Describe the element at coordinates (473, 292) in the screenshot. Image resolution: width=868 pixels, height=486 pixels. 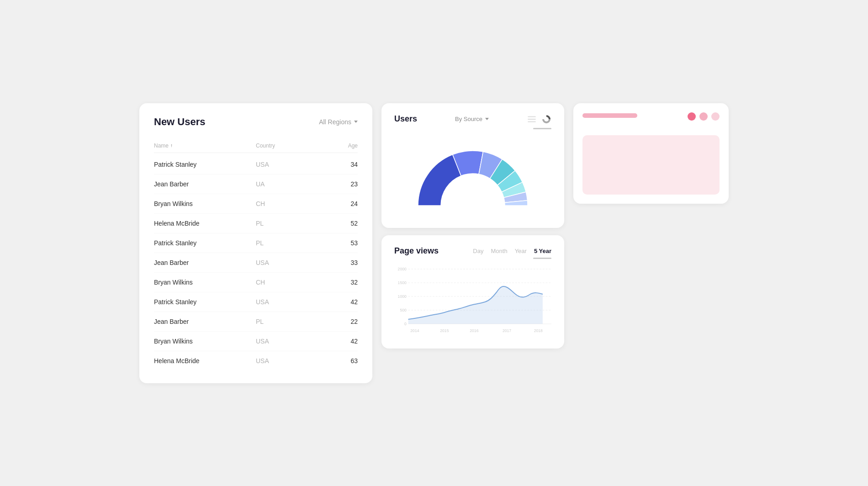
I see `pageviews-card: Page views Day Month Year 5 Year` at that location.